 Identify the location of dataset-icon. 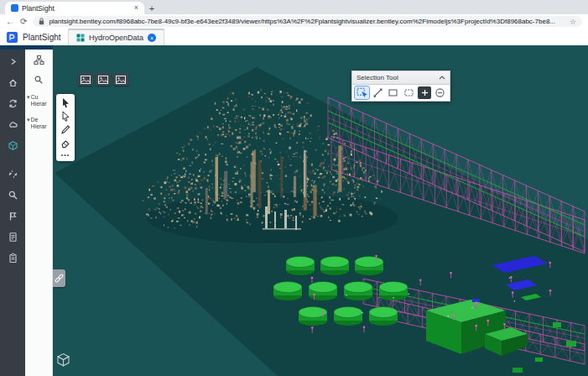
(81, 38).